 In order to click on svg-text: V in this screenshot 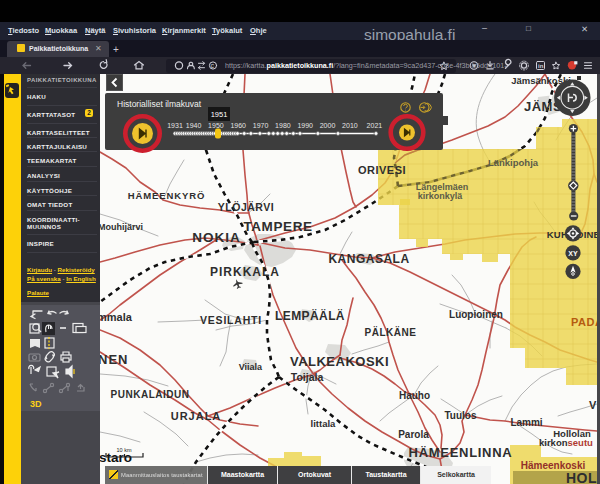, I will do `click(593, 405)`.